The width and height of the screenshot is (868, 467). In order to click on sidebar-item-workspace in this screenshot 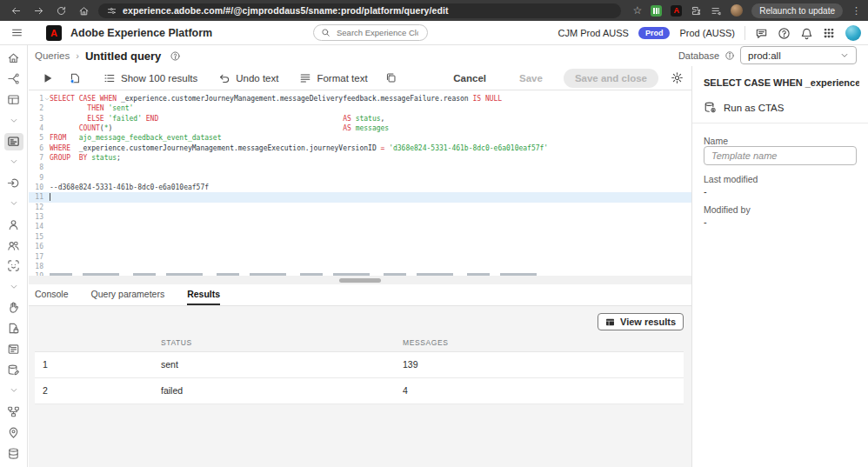, I will do `click(14, 100)`.